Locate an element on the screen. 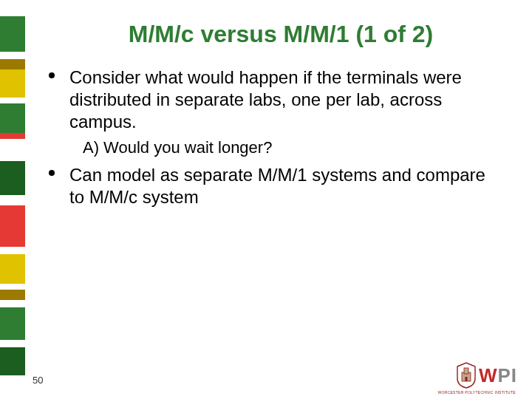 This screenshot has width=532, height=399. logo-subtitle: WORCESTER POLYTECHNIC INSTITUTE is located at coordinates (477, 392).